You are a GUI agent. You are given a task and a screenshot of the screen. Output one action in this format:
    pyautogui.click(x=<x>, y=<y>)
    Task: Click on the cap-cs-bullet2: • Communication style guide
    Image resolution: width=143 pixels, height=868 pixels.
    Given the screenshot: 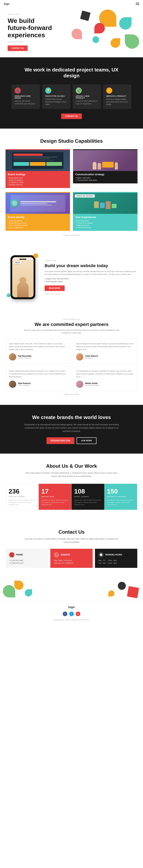 What is the action you would take?
    pyautogui.click(x=105, y=180)
    